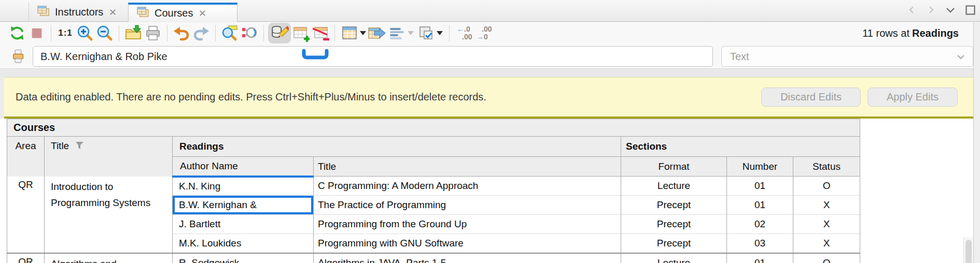 This screenshot has height=263, width=980. I want to click on undo-icon, so click(181, 33).